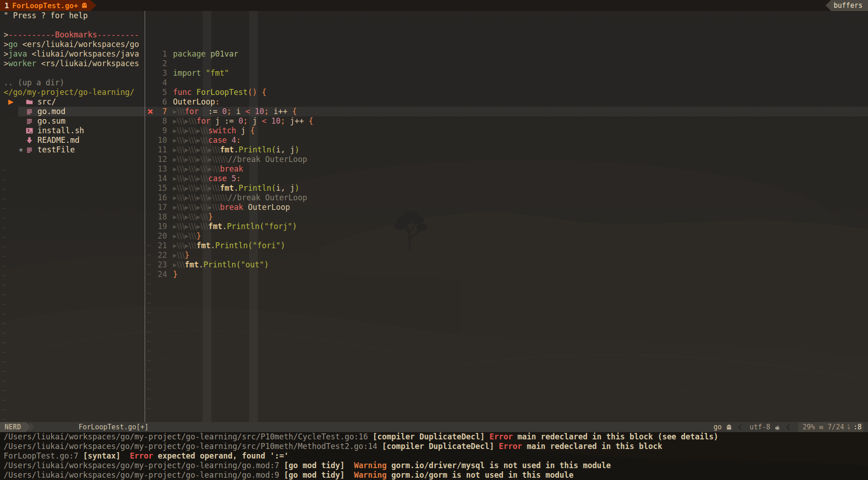 Image resolution: width=868 pixels, height=480 pixels. I want to click on code-line-16: 16▸\\\▸\\\▸\\\▸\\\\\\//break OuterLoop, so click(507, 198).